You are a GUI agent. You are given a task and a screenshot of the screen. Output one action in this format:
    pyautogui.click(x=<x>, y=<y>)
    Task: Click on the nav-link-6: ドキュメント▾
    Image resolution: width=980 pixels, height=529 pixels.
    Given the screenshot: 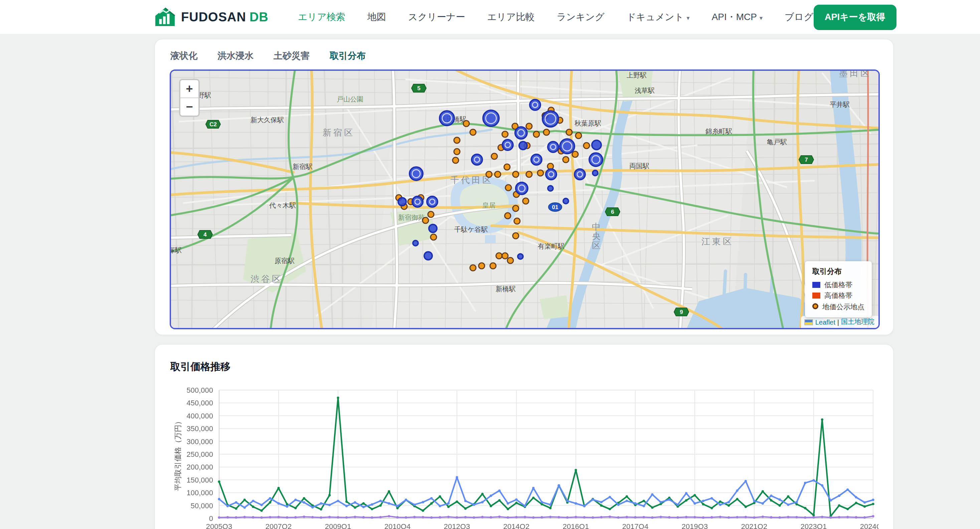 What is the action you would take?
    pyautogui.click(x=658, y=17)
    